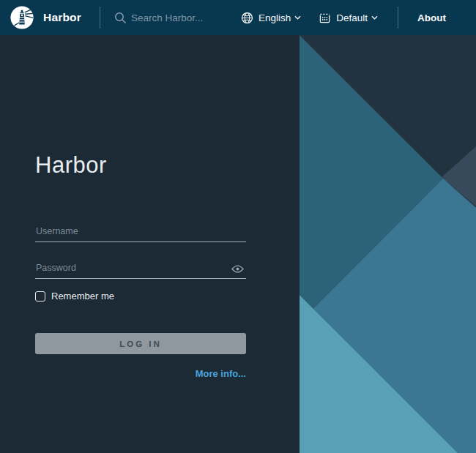  What do you see at coordinates (71, 165) in the screenshot?
I see `page-title: Harbor` at bounding box center [71, 165].